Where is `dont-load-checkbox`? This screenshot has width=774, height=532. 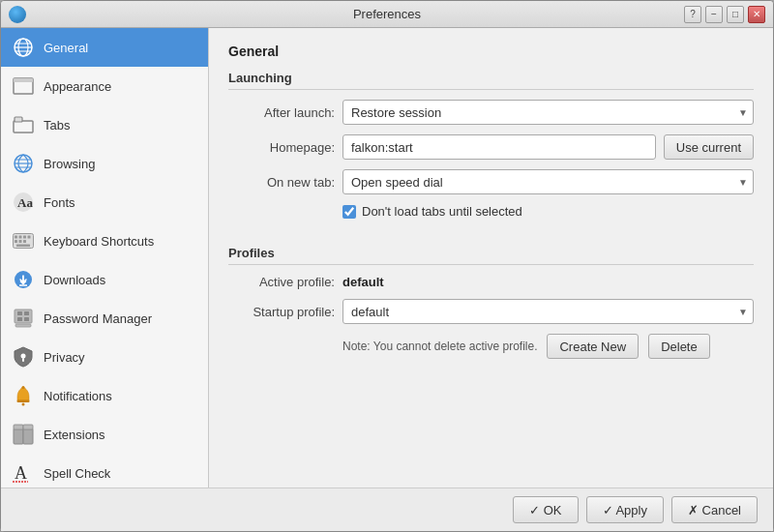
dont-load-checkbox is located at coordinates (349, 212).